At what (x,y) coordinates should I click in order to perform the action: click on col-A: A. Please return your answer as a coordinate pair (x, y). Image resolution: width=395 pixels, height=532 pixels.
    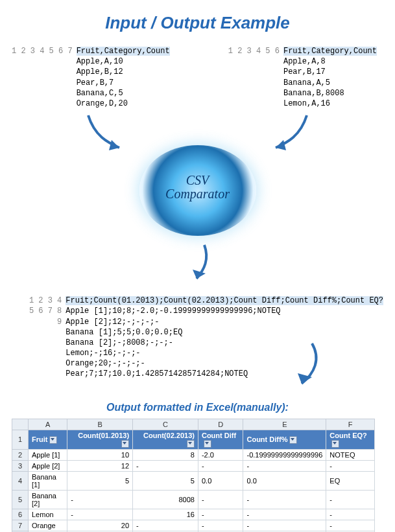
    Looking at the image, I should click on (48, 424).